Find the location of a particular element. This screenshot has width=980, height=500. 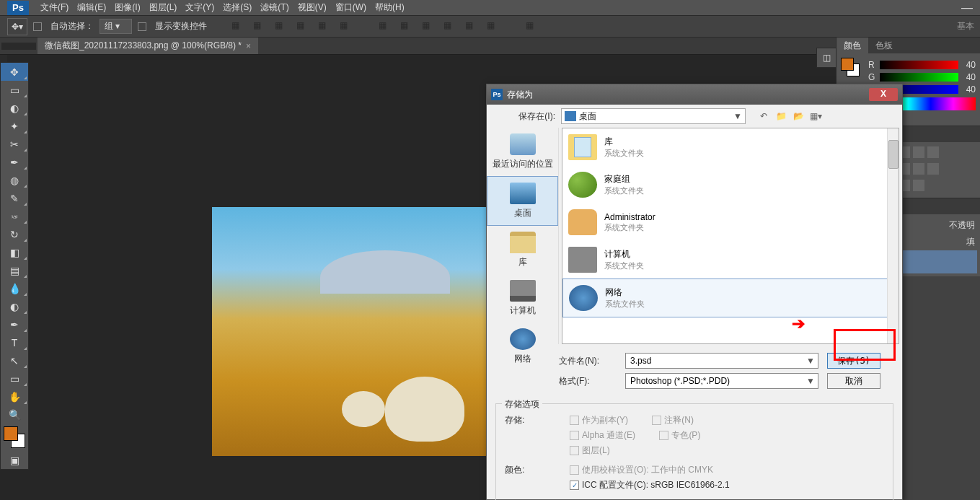

place-libraries: 库 is located at coordinates (522, 250).